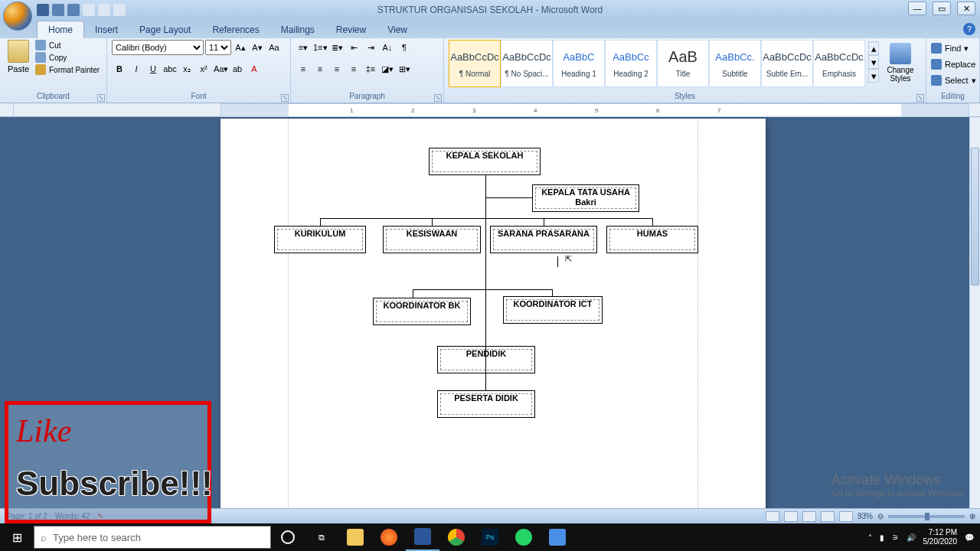 The height and width of the screenshot is (551, 980). What do you see at coordinates (490, 537) in the screenshot?
I see `photoshop-icon: Ps` at bounding box center [490, 537].